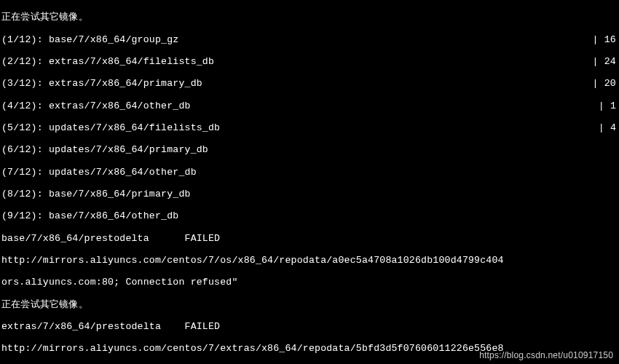 This screenshot has width=619, height=364. I want to click on progress-row: (9/12): base/7/x86_64/other_db, so click(310, 215).